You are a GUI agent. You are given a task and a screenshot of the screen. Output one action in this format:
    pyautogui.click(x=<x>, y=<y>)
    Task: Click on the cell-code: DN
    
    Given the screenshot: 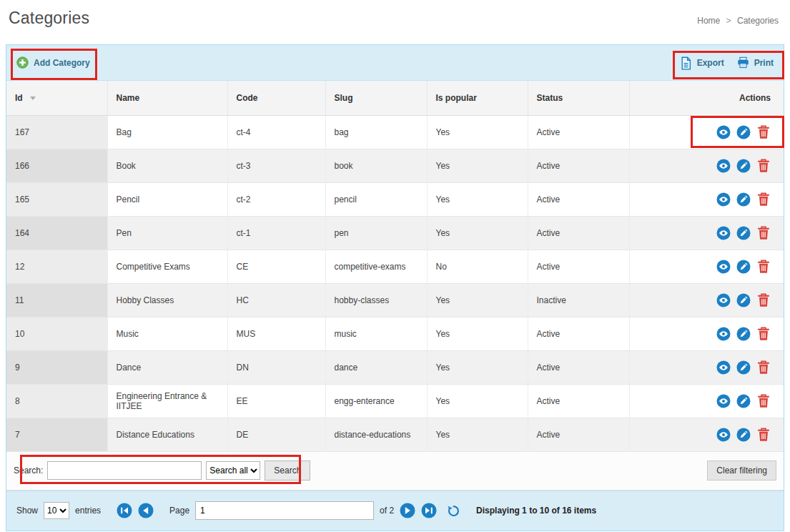 What is the action you would take?
    pyautogui.click(x=276, y=368)
    